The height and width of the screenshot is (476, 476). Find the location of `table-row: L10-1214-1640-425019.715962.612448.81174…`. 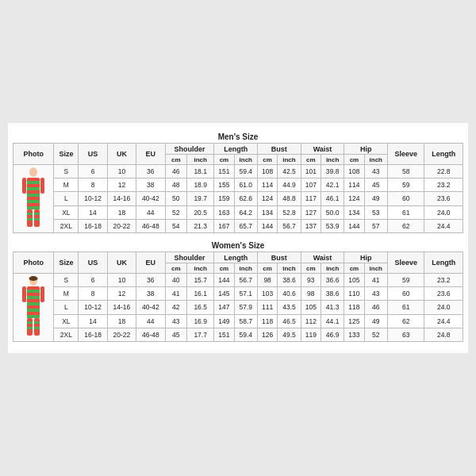

table-row: L10-1214-1640-425019.715962.612448.81174… is located at coordinates (238, 198).